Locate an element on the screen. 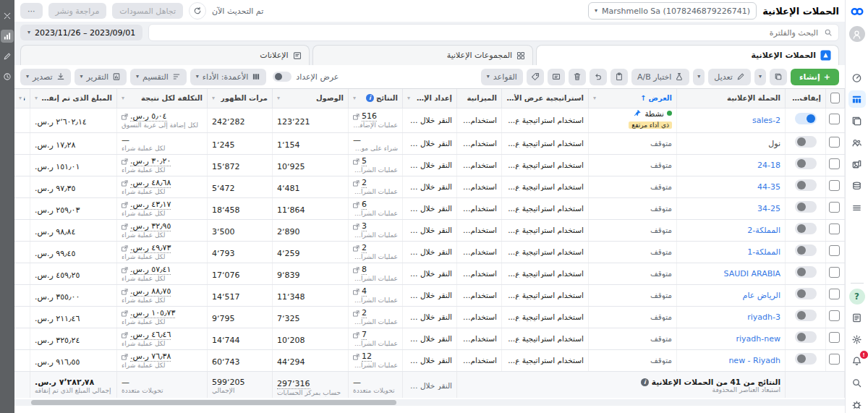 The image size is (868, 413). tab-ad-sets: المجموعات الإعلانية is located at coordinates (423, 55).